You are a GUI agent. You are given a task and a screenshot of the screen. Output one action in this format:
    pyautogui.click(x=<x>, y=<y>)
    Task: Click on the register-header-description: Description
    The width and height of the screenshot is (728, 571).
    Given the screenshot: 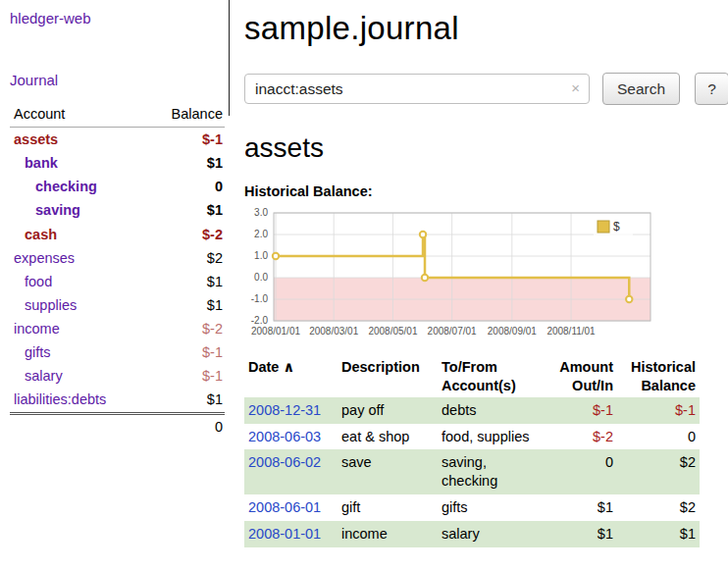 What is the action you would take?
    pyautogui.click(x=388, y=377)
    